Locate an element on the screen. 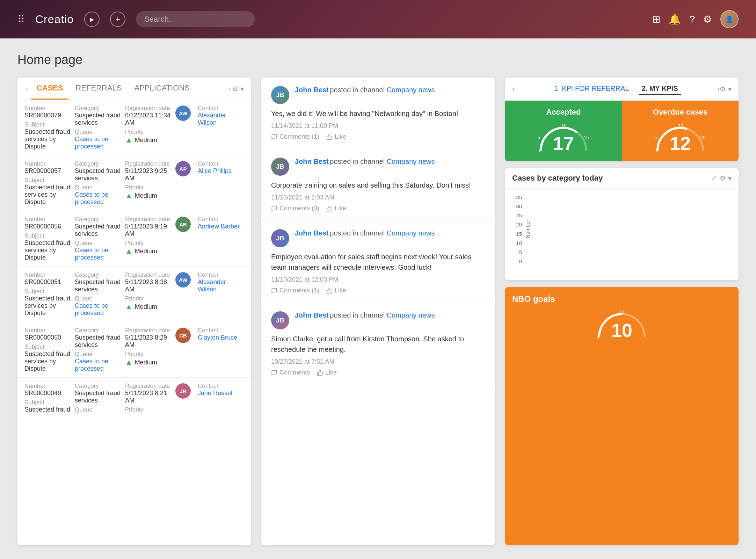 This screenshot has width=756, height=559. notifications-icon: 🔔 is located at coordinates (675, 20).